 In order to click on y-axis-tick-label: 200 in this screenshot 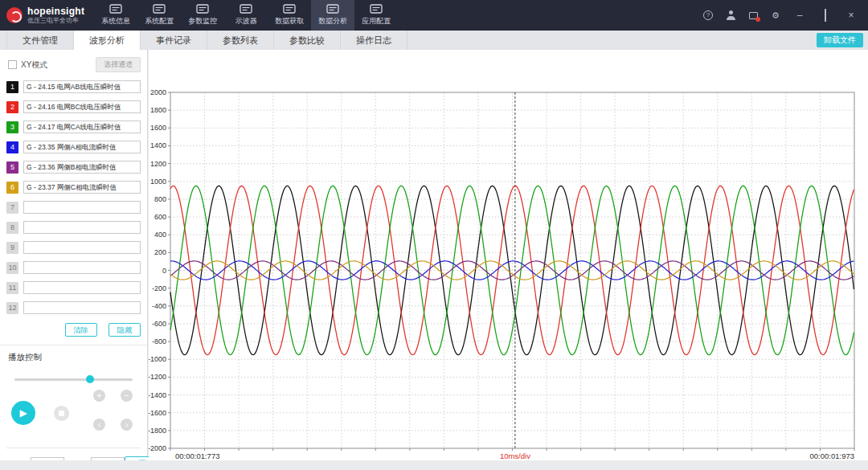, I will do `click(161, 252)`.